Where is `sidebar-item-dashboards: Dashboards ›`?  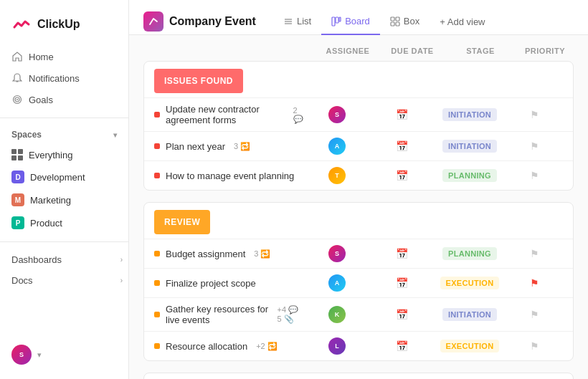
sidebar-item-dashboards: Dashboards › is located at coordinates (65, 259).